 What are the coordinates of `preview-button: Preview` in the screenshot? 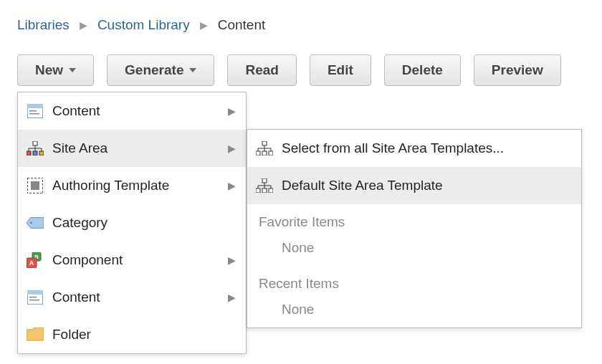 It's located at (517, 70).